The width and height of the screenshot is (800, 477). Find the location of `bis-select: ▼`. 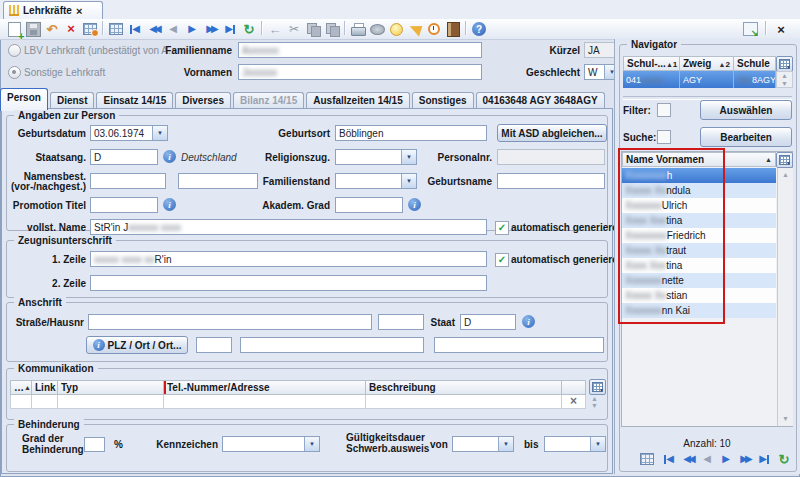

bis-select: ▼ is located at coordinates (575, 444).